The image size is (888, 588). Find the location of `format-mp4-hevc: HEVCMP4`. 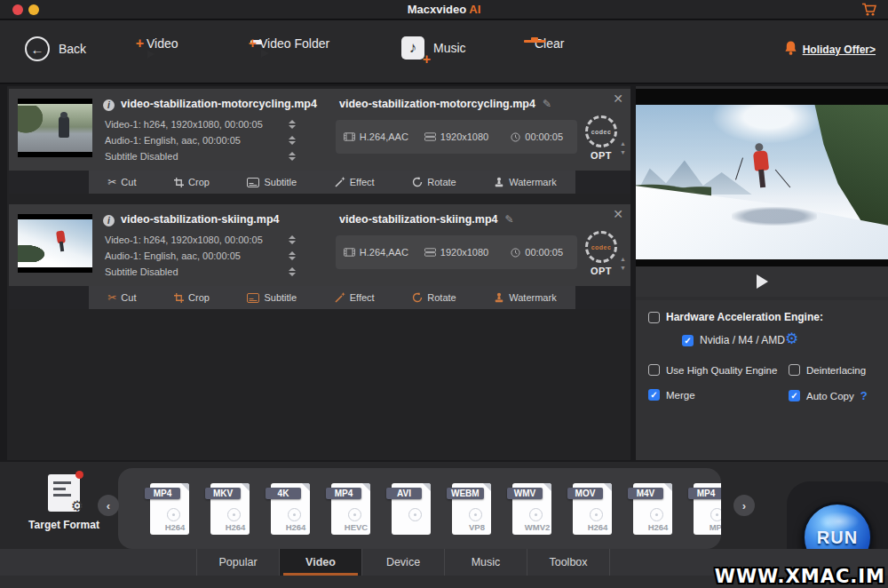

format-mp4-hevc: HEVCMP4 is located at coordinates (349, 509).